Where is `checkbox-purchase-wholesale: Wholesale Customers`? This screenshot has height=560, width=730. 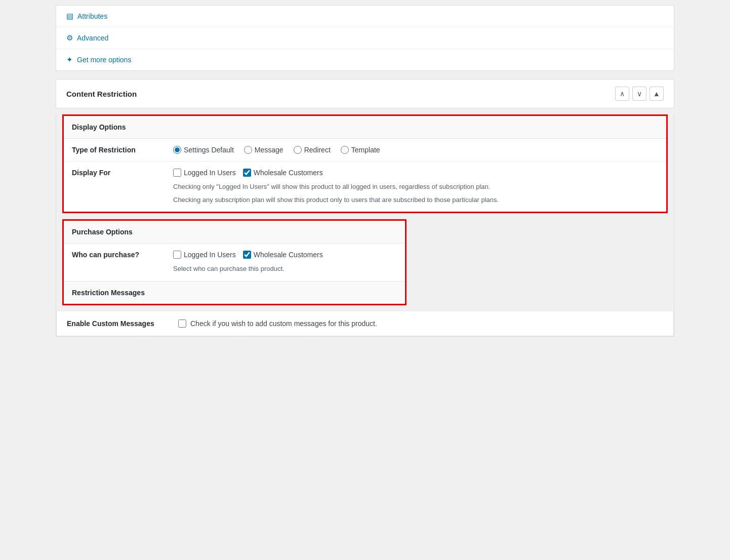
checkbox-purchase-wholesale: Wholesale Customers is located at coordinates (283, 255).